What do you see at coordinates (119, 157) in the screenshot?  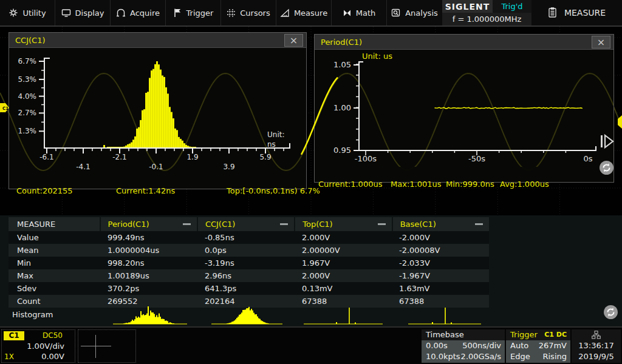 I see `svg-text: -2.1` at bounding box center [119, 157].